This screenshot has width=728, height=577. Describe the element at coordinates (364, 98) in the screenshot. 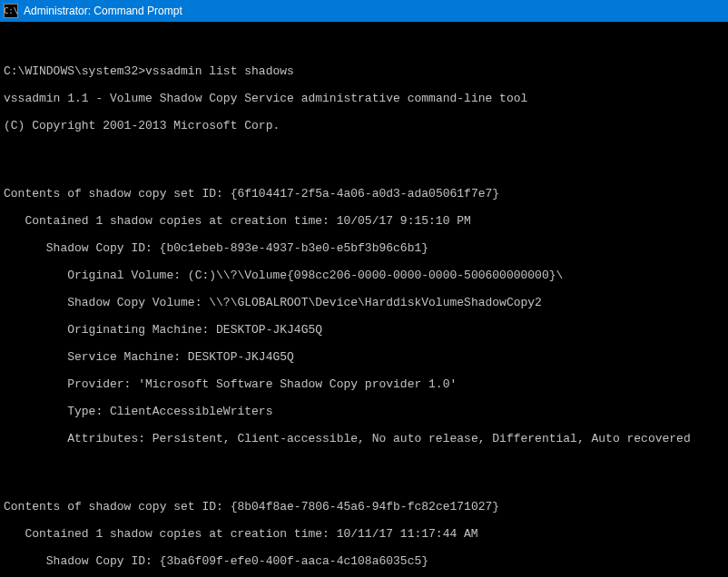

I see `header-line: vssadmin 1.1 - Volume Shadow Copy Servic…` at that location.